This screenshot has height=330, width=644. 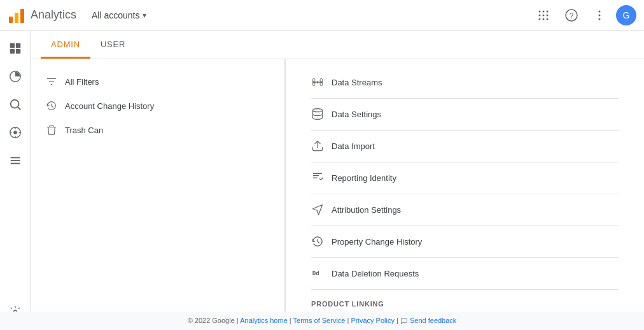 What do you see at coordinates (113, 45) in the screenshot?
I see `tab-user: USER` at bounding box center [113, 45].